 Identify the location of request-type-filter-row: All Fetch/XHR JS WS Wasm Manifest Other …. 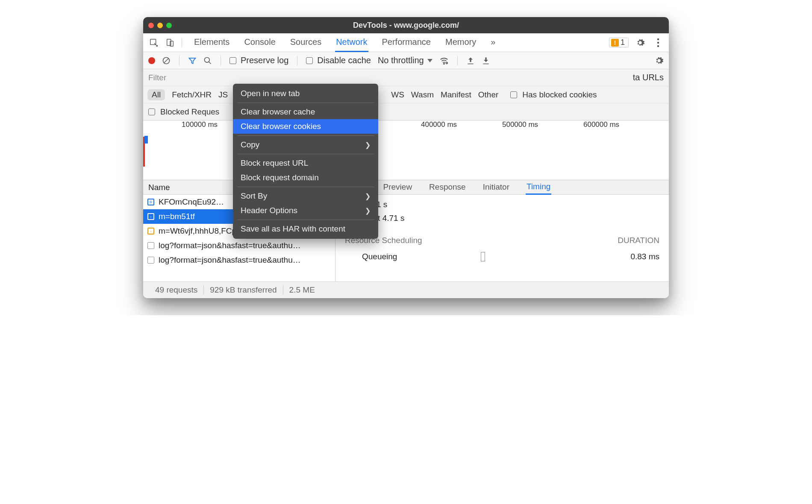
(406, 95).